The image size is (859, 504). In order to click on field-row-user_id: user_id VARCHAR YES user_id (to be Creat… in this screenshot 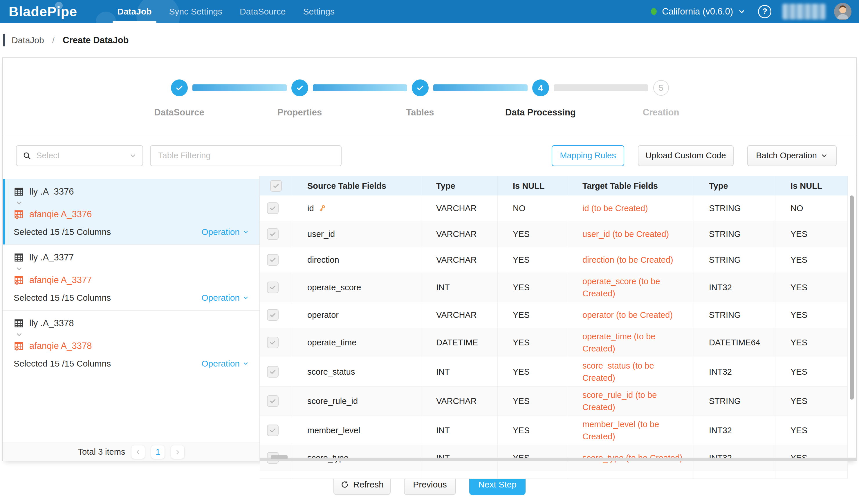, I will do `click(554, 234)`.